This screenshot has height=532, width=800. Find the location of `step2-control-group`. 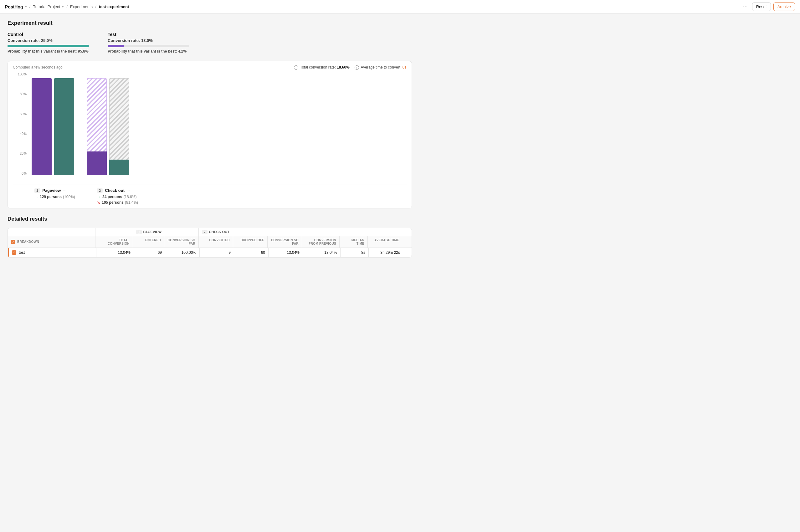

step2-control-group is located at coordinates (97, 127).